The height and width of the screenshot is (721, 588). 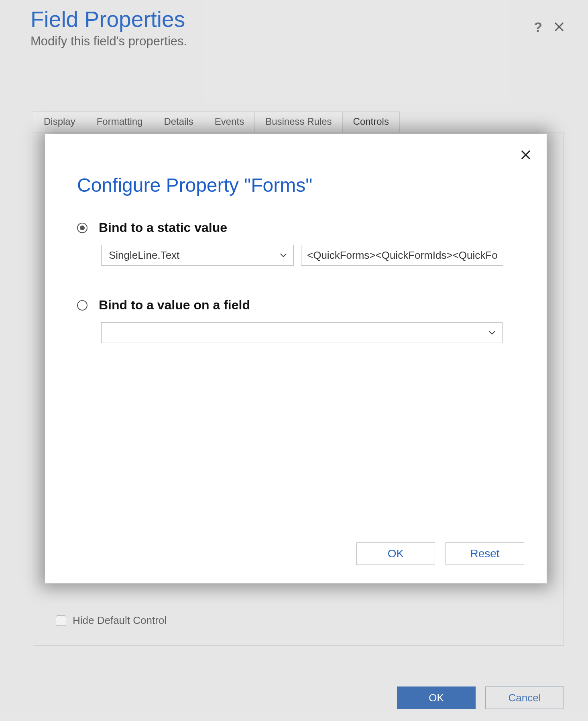 I want to click on tab-events: Events, so click(x=230, y=122).